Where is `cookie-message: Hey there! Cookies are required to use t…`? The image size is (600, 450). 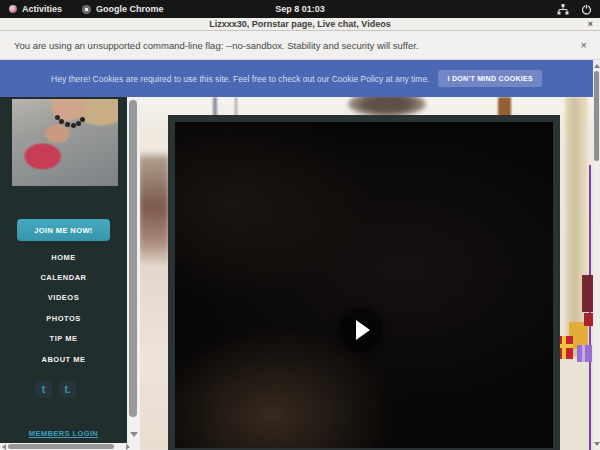 cookie-message: Hey there! Cookies are required to use t… is located at coordinates (240, 79).